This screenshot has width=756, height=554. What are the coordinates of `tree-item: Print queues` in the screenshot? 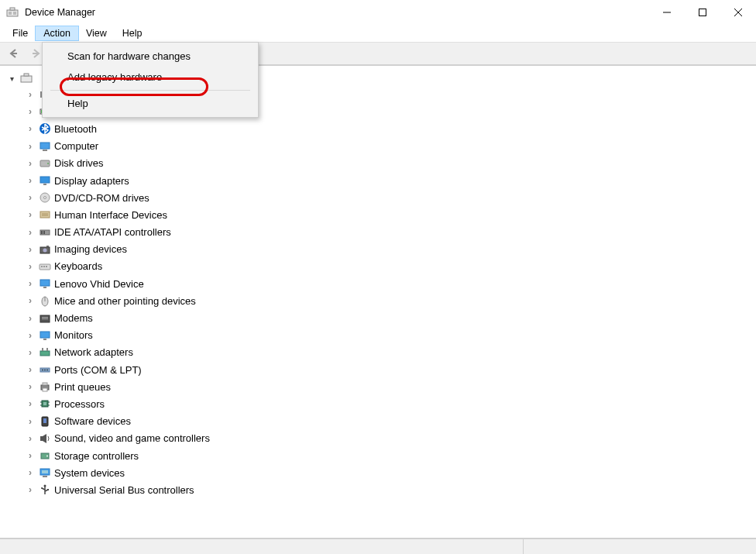 It's located at (387, 387).